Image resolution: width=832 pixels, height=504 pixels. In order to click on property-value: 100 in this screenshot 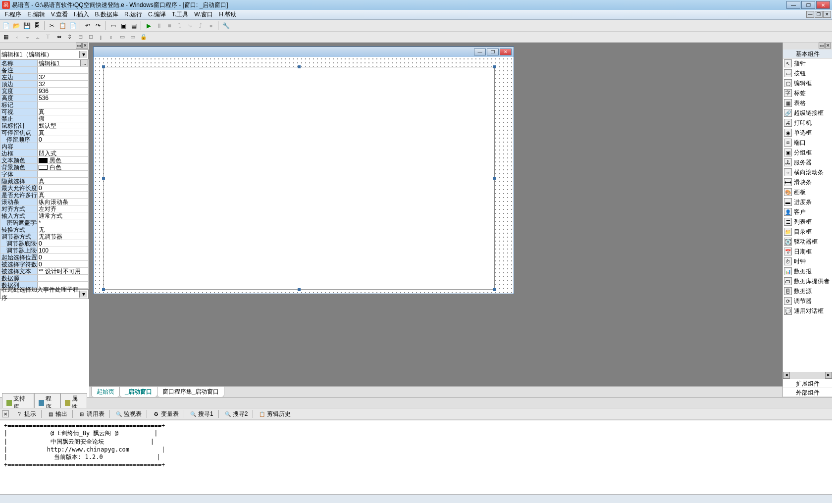, I will do `click(63, 251)`.